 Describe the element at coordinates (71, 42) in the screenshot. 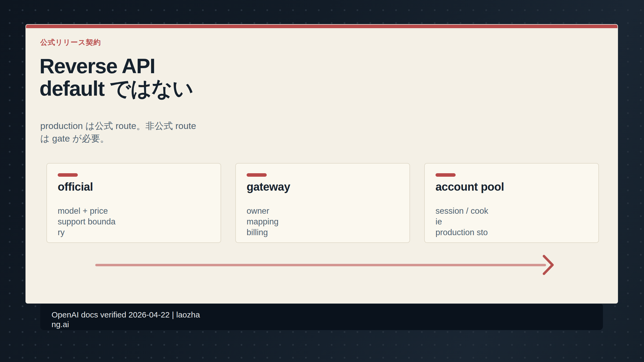

I see `eyebrow-label: 公式リリース契約` at that location.